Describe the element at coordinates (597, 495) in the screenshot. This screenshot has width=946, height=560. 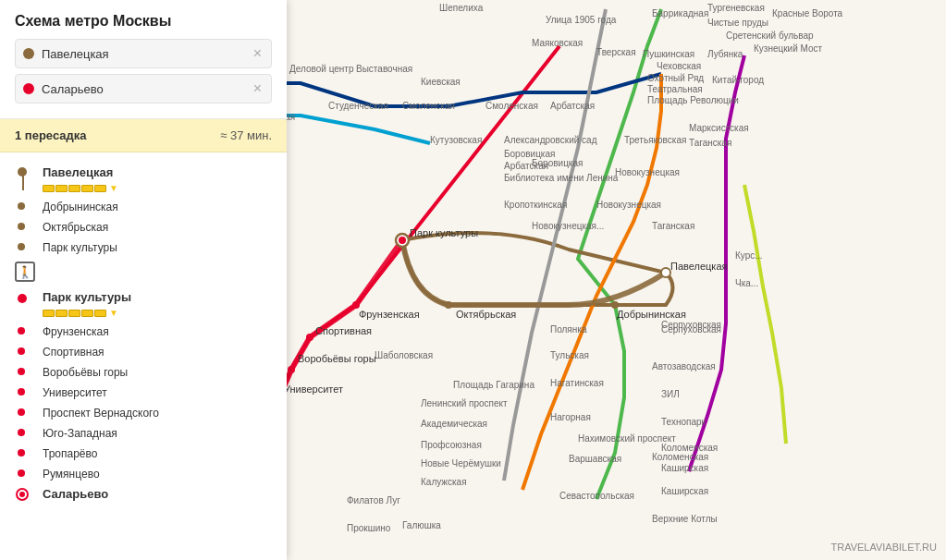
I see `svg-text: Севастопольская` at that location.